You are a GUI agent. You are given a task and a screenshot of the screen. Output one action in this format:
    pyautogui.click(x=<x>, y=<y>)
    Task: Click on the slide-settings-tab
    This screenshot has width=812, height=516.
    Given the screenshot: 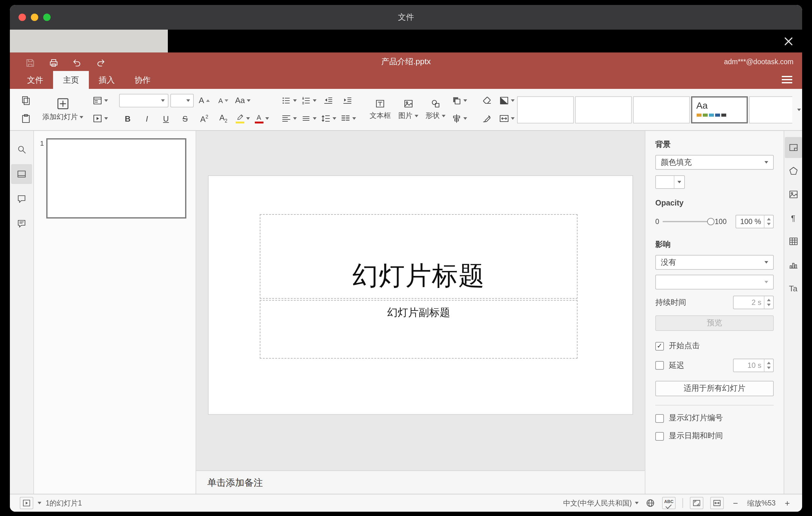 What is the action you would take?
    pyautogui.click(x=793, y=148)
    